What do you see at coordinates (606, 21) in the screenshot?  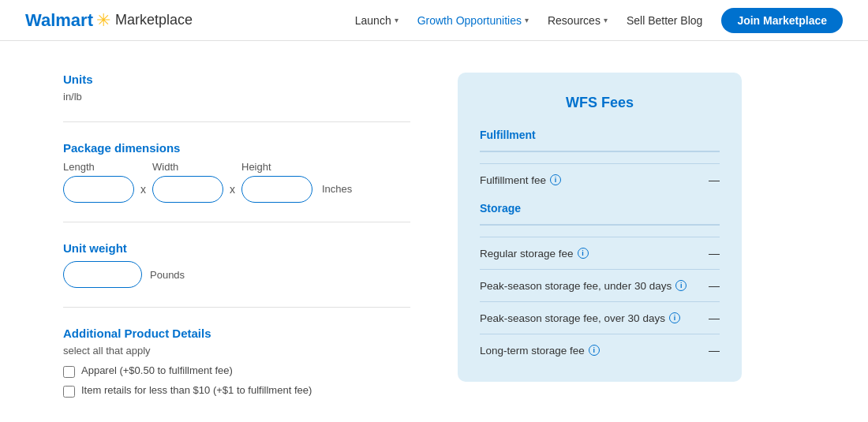 I see `resources-chevron-icon: ▾` at bounding box center [606, 21].